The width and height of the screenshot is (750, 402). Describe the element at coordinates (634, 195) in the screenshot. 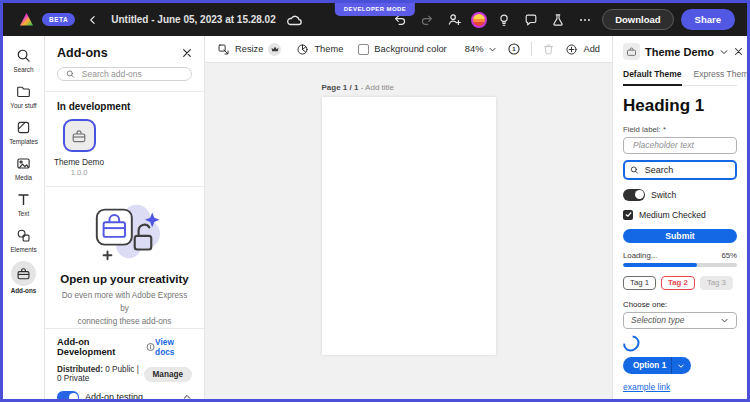

I see `demo-switch` at that location.